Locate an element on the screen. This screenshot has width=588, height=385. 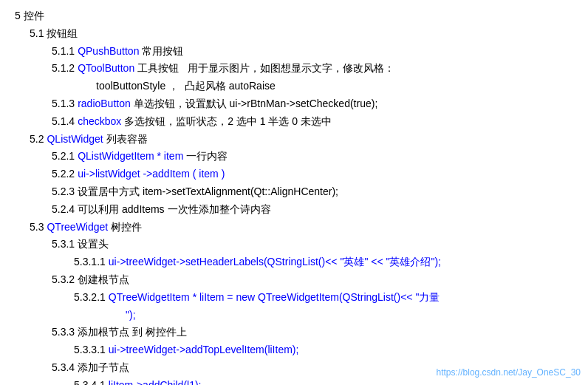
line-5-3-1-1: 5.3.1.1 ui->treeWidget->setHeaderLabels(… is located at coordinates (294, 262).